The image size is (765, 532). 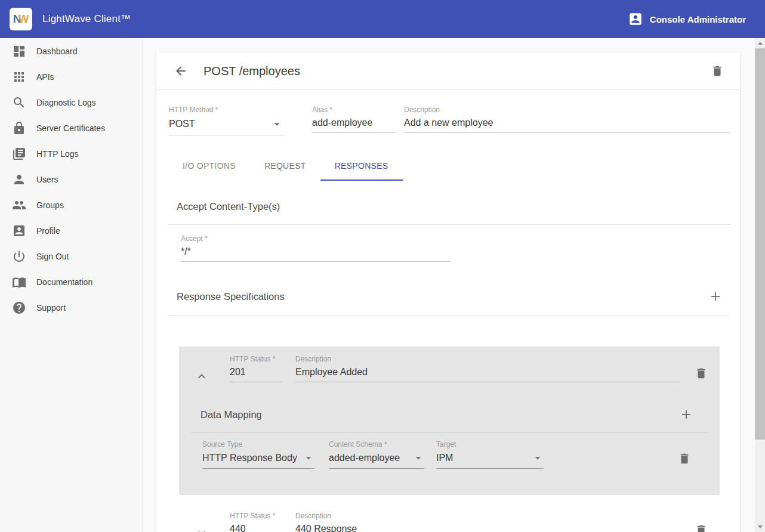 I want to click on description-value: Add a new employee, so click(x=449, y=123).